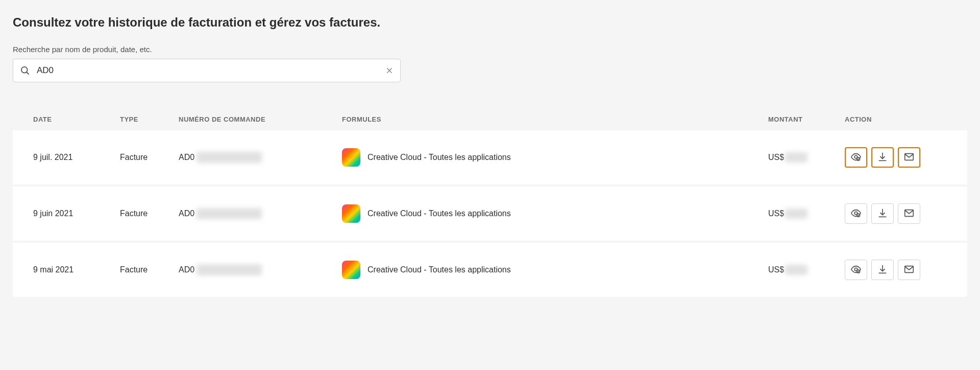 This screenshot has height=370, width=980. I want to click on clear-search-icon, so click(389, 71).